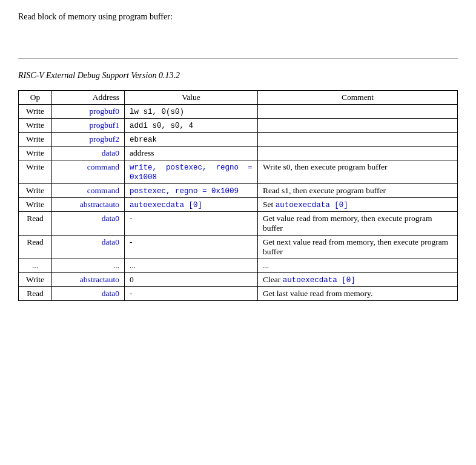 The width and height of the screenshot is (476, 465). What do you see at coordinates (191, 205) in the screenshot?
I see `cell-value: autoexecdata [0]` at bounding box center [191, 205].